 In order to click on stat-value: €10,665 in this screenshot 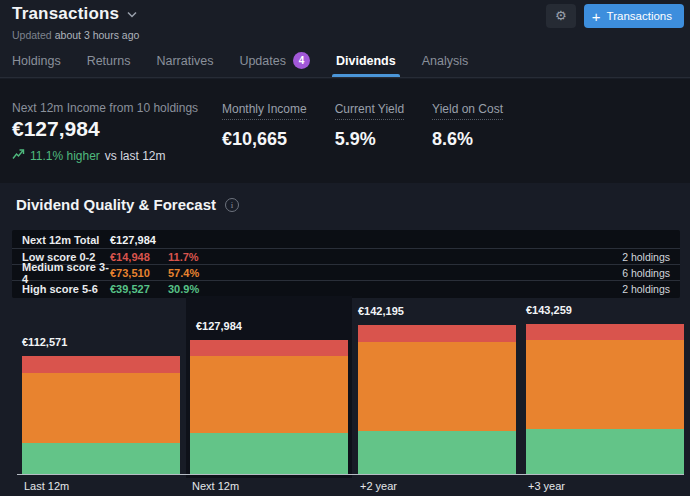, I will do `click(264, 140)`.